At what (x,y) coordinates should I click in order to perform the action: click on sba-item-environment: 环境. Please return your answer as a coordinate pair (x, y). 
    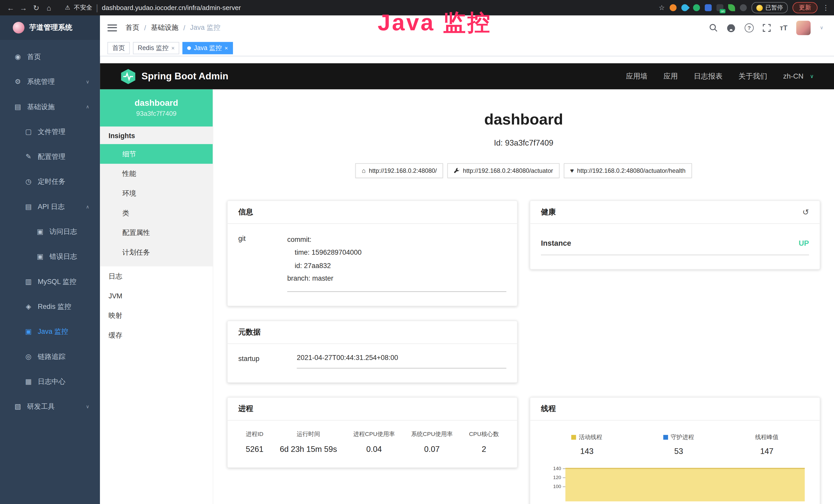
    Looking at the image, I should click on (156, 193).